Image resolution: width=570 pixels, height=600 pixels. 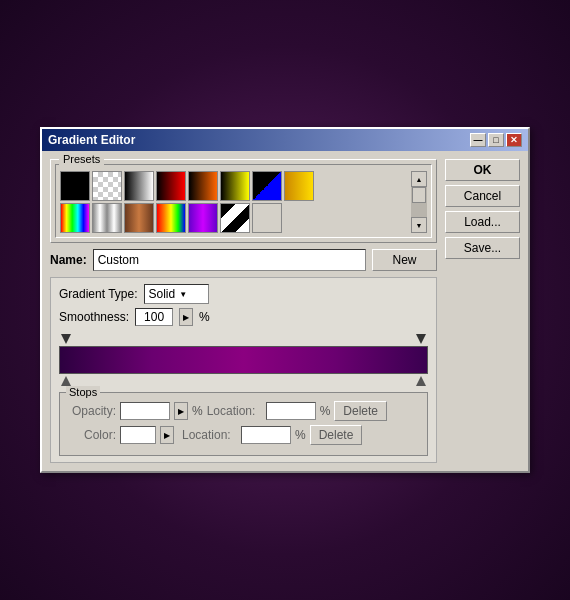 I want to click on color-location-input, so click(x=266, y=435).